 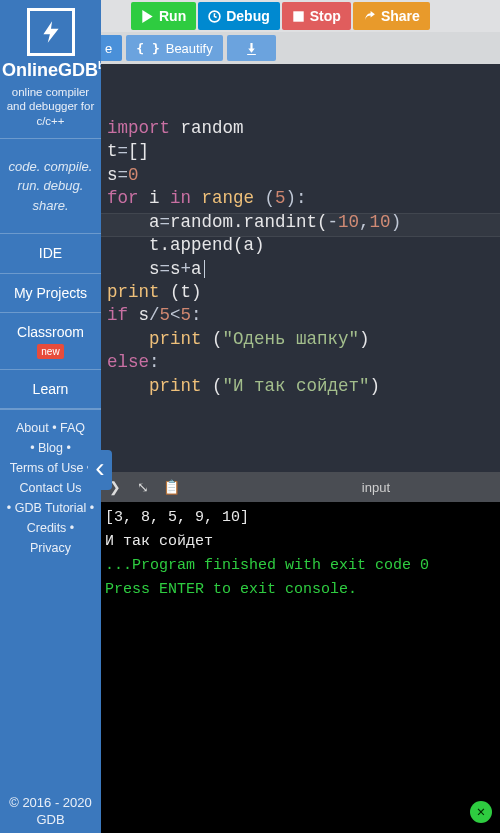 I want to click on debug-label: Debug, so click(x=248, y=16).